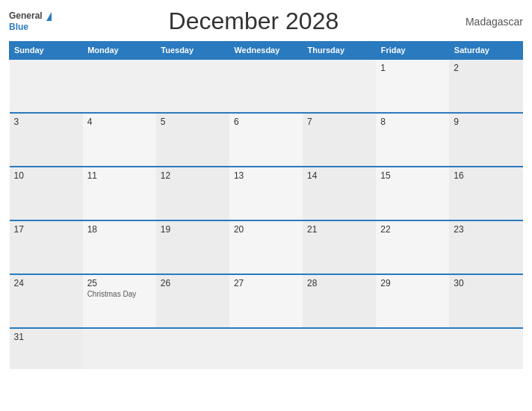  I want to click on day-cell: 17, so click(46, 247).